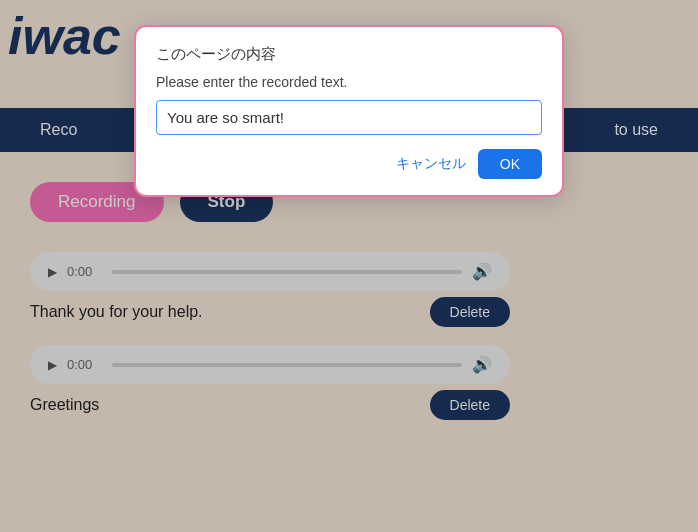 The image size is (698, 532). What do you see at coordinates (349, 54) in the screenshot?
I see `dialog-title: このページの内容` at bounding box center [349, 54].